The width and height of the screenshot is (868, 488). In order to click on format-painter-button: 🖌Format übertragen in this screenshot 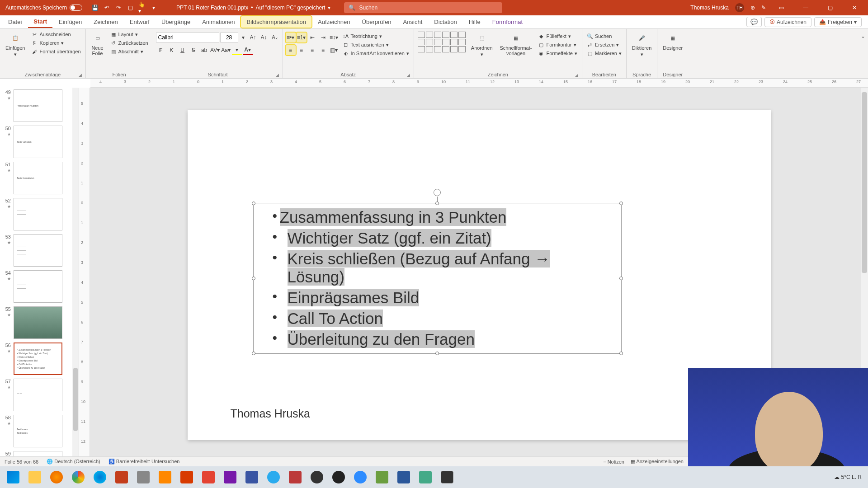, I will do `click(56, 52)`.